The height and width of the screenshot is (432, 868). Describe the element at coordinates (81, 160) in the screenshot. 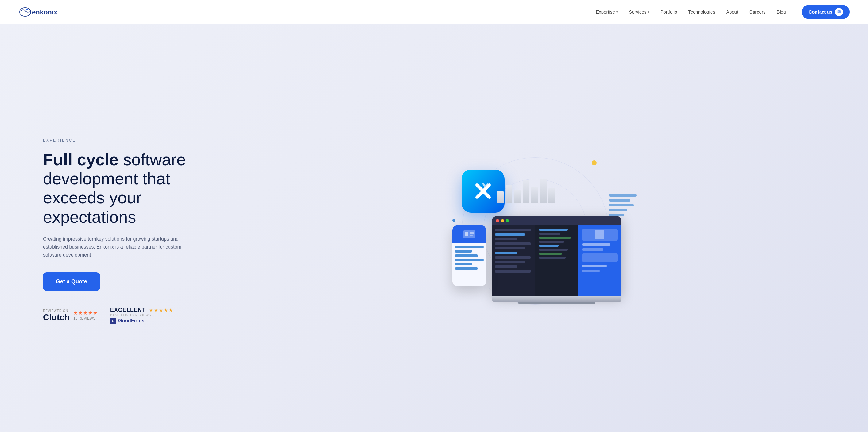

I see `hero-title-bold: Full cycle` at that location.